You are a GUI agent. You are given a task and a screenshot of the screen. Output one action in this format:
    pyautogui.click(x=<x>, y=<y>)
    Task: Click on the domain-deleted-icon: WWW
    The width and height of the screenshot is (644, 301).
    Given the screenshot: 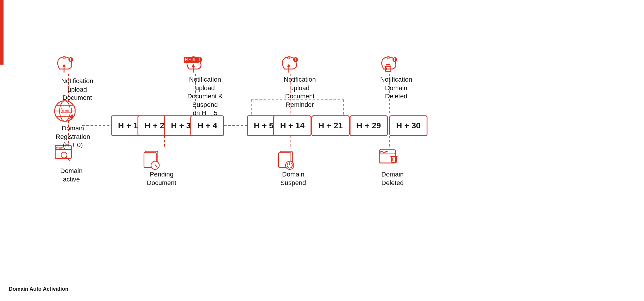 What is the action you would take?
    pyautogui.click(x=388, y=156)
    